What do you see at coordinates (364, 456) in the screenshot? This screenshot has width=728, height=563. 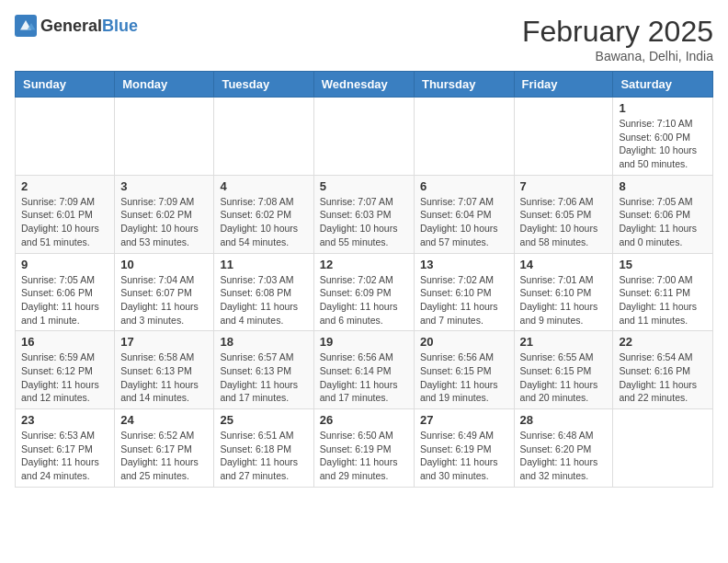 I see `day-info: Sunrise: 6:50 AM Sunset: 6:19 PM Dayligh…` at bounding box center [364, 456].